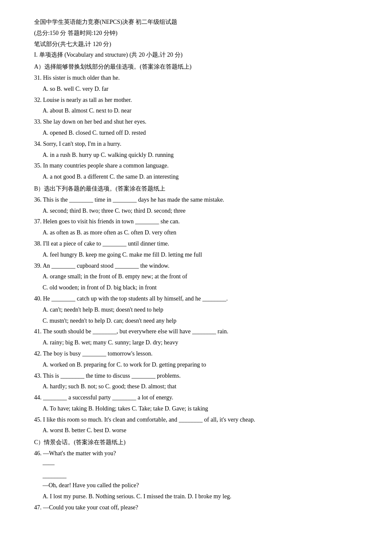 This screenshot has height=555, width=392. I want to click on question-33: 33. She lay down on her bed and shut her…, so click(196, 122).